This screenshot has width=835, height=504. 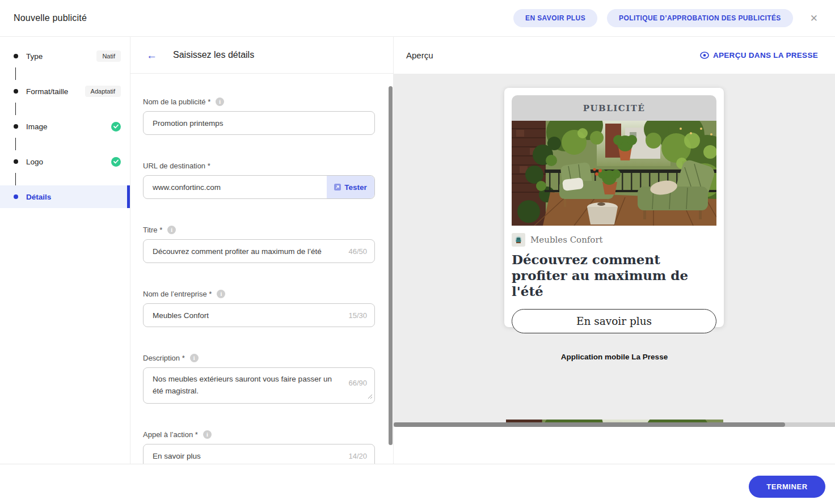 What do you see at coordinates (259, 180) in the screenshot?
I see `field-destination-url: URL de destination * www.confortinc.com …` at bounding box center [259, 180].